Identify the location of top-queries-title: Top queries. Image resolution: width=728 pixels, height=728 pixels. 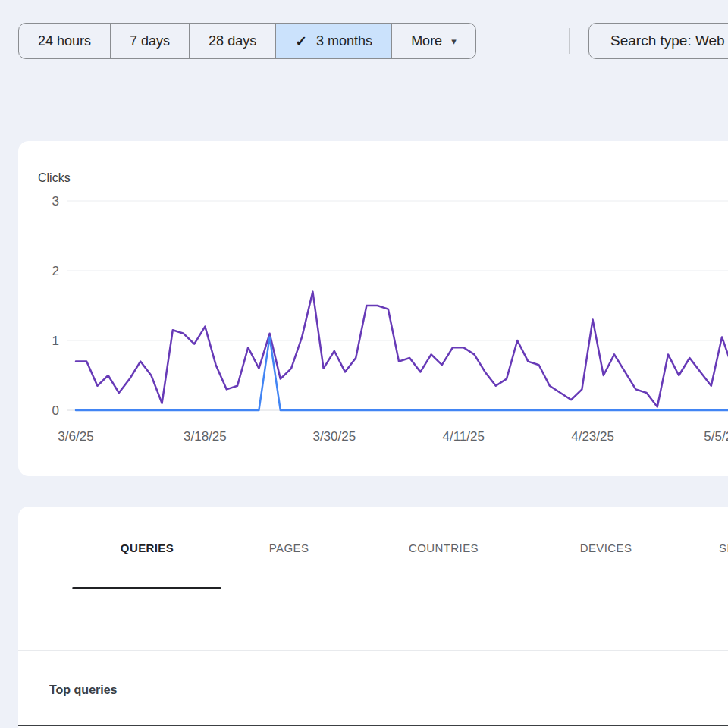
(83, 690).